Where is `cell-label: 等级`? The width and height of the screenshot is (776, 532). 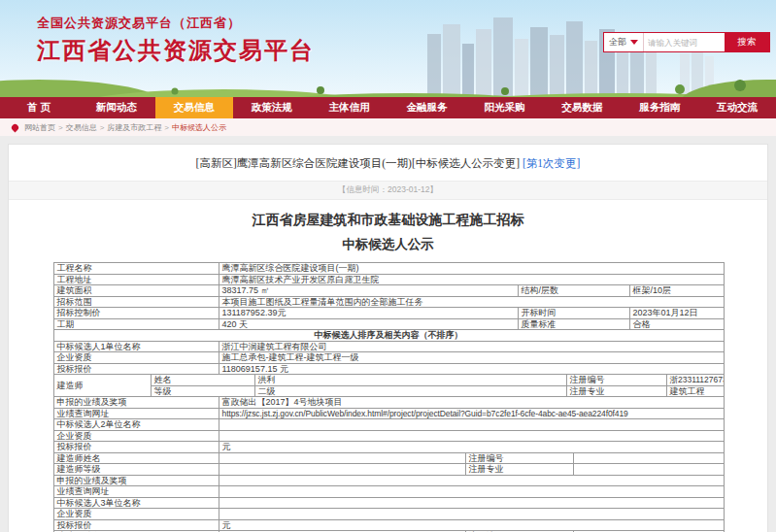
cell-label: 等级 is located at coordinates (202, 391).